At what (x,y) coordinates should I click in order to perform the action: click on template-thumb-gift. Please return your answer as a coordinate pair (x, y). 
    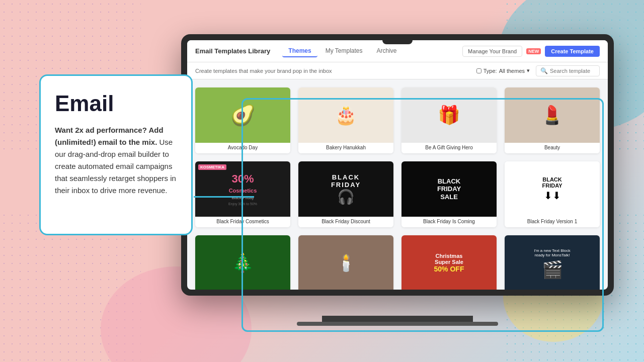
    Looking at the image, I should click on (449, 115).